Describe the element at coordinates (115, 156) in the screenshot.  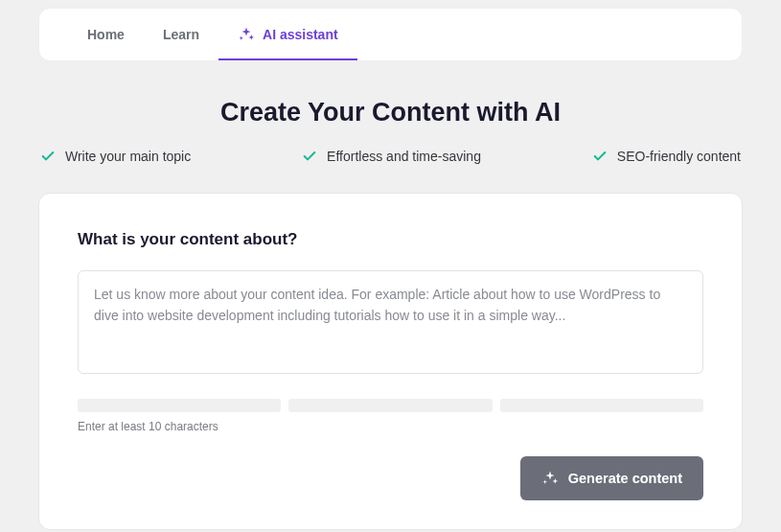
I see `feature-item: Write your main topic` at that location.